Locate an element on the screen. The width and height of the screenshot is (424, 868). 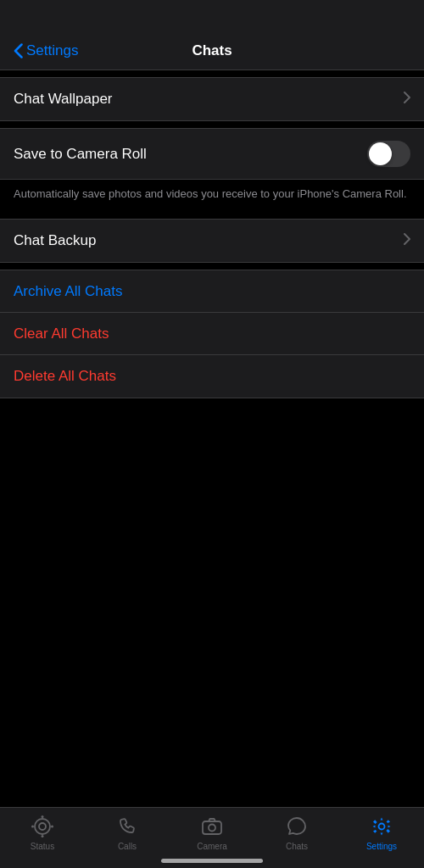
page-title: Chats is located at coordinates (212, 51).